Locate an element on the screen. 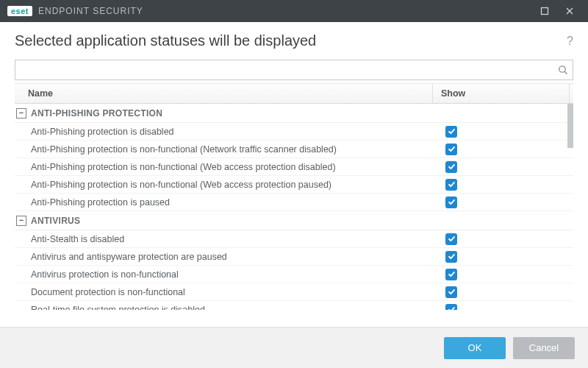 The height and width of the screenshot is (368, 588). table-header: Name Show is located at coordinates (294, 93).